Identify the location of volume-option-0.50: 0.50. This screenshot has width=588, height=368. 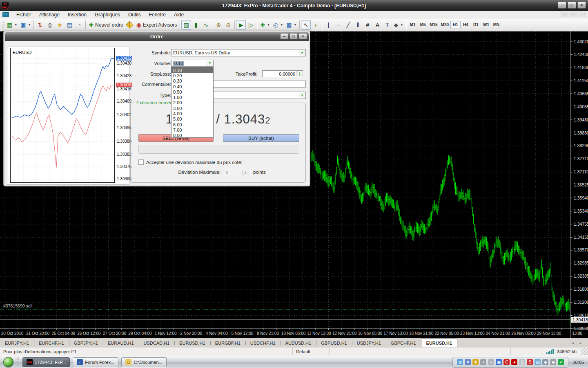
(192, 92).